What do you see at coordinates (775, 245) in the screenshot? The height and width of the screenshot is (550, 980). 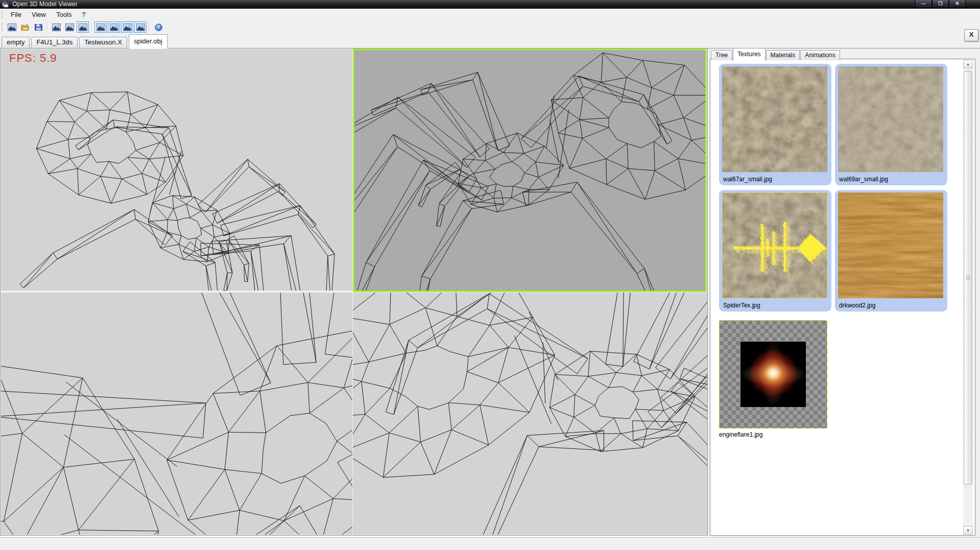 I see `texture-thumbnail-spidertex` at bounding box center [775, 245].